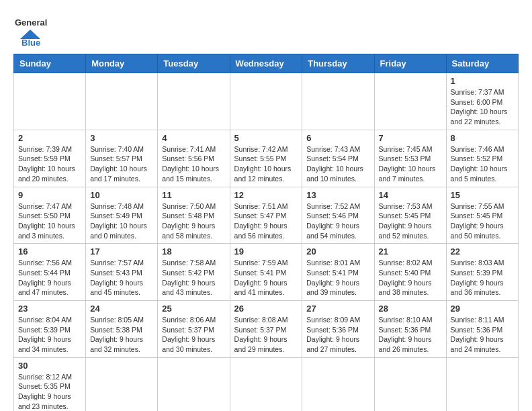 The image size is (532, 411). I want to click on day-number: 20, so click(338, 251).